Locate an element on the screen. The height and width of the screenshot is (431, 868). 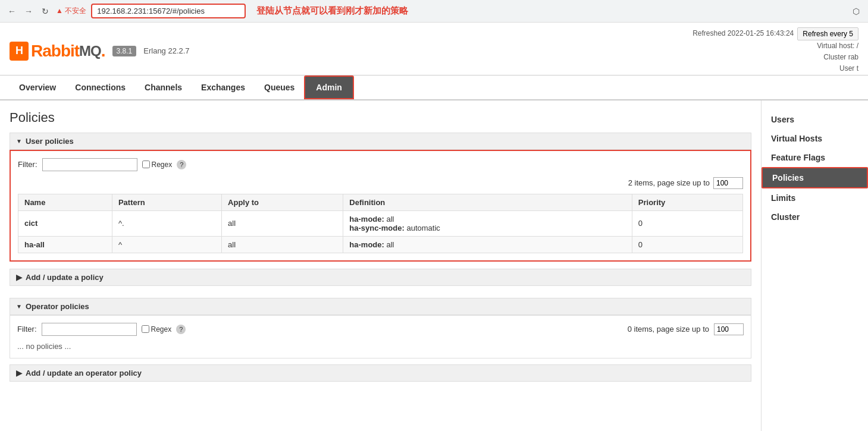
filter-input-user is located at coordinates (90, 165).